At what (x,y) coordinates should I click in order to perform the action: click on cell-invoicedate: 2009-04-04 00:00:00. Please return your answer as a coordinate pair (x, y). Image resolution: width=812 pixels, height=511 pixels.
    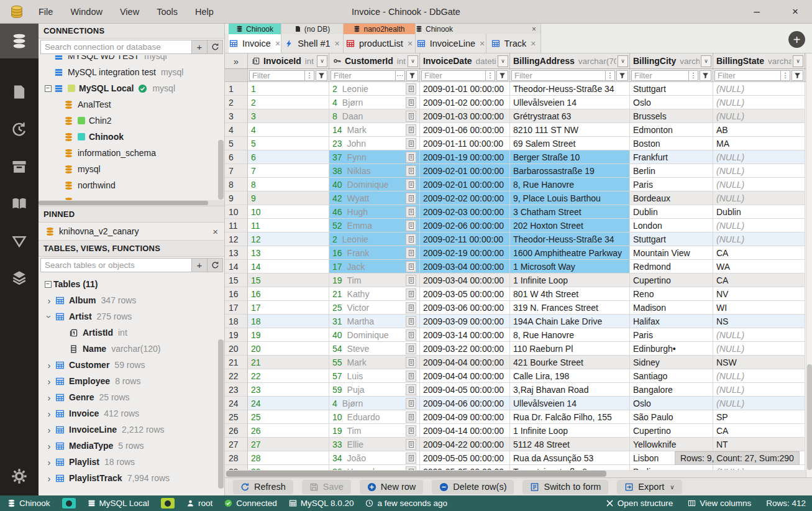
    Looking at the image, I should click on (465, 362).